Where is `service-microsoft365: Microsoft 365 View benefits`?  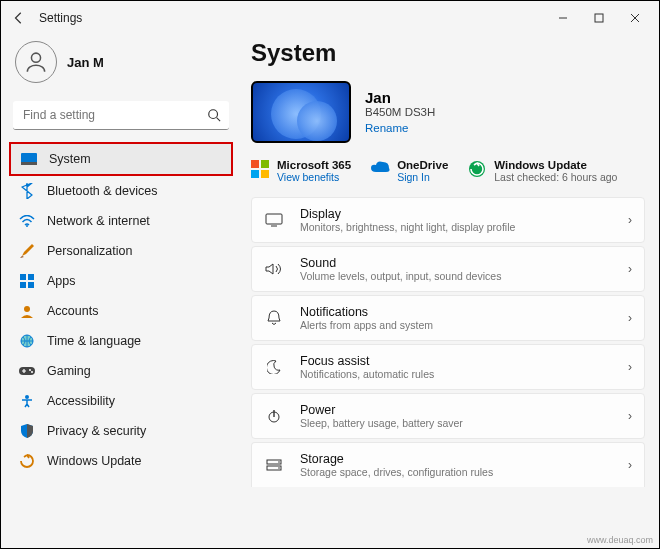 service-microsoft365: Microsoft 365 View benefits is located at coordinates (301, 171).